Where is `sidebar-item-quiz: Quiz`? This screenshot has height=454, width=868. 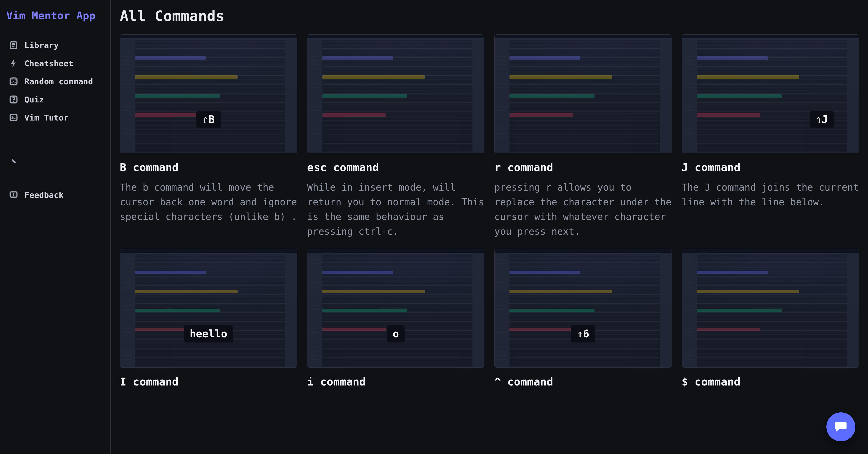 sidebar-item-quiz: Quiz is located at coordinates (55, 99).